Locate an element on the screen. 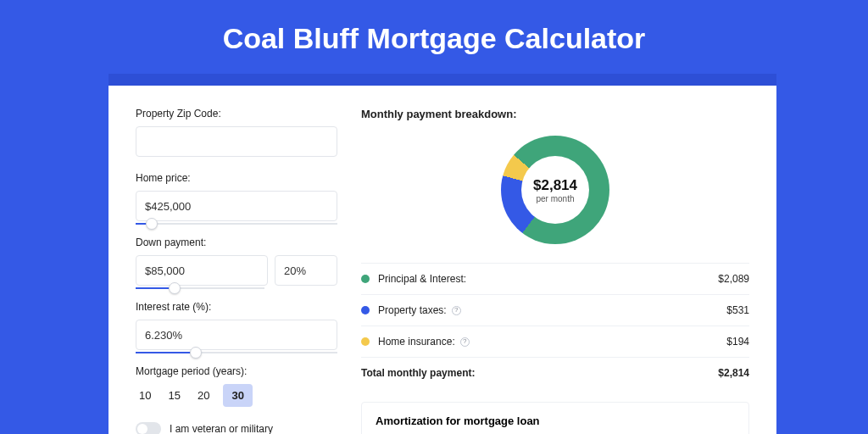  down-payment-label: Down payment: is located at coordinates (236, 242).